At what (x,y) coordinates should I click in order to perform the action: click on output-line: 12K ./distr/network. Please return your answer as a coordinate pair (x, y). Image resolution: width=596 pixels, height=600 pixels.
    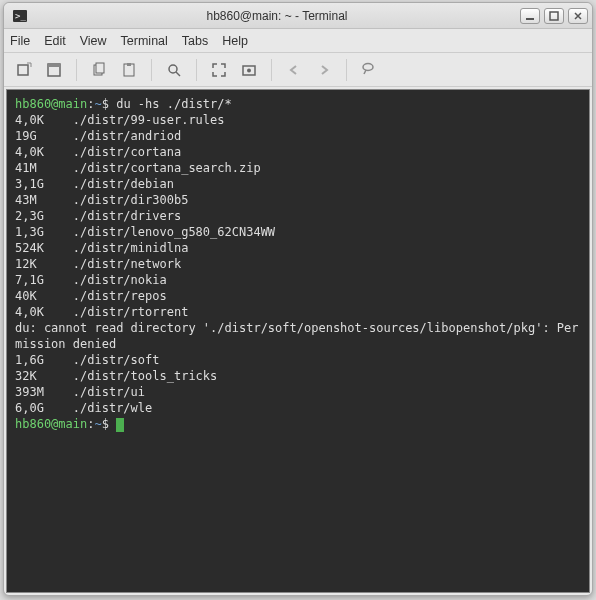
    Looking at the image, I should click on (298, 264).